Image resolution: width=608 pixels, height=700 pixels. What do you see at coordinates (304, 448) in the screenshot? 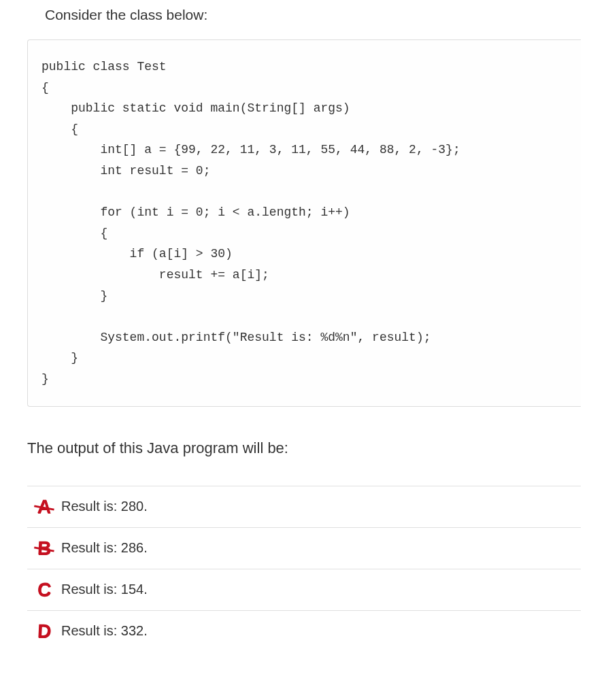
I see `question-text: The output of this Java program will be:` at bounding box center [304, 448].